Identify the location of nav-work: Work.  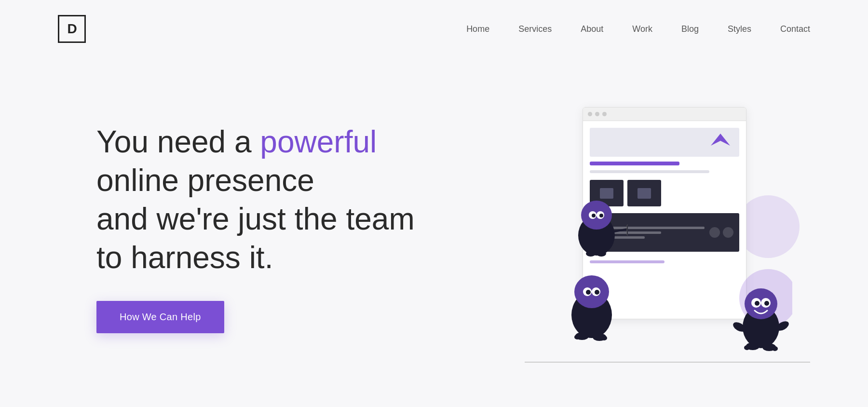
(642, 29).